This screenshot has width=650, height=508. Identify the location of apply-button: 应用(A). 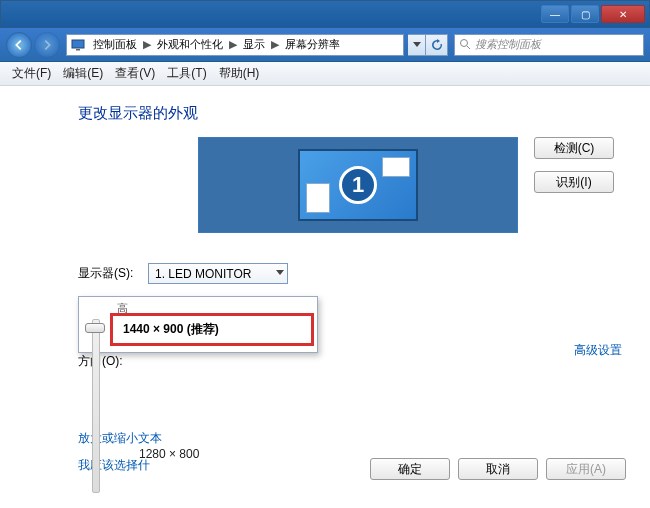
(586, 469).